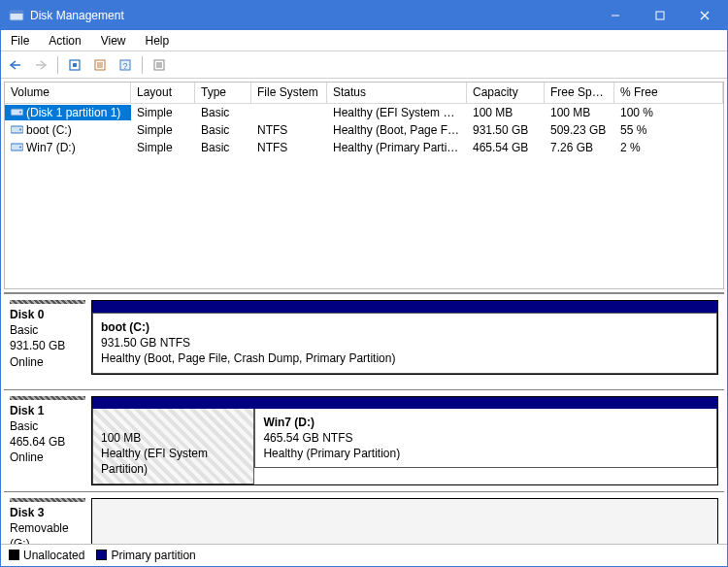 This screenshot has width=728, height=567. What do you see at coordinates (405, 441) in the screenshot?
I see `partition-strip: 100 MB Healthy (EFI System Partition) Wi…` at bounding box center [405, 441].